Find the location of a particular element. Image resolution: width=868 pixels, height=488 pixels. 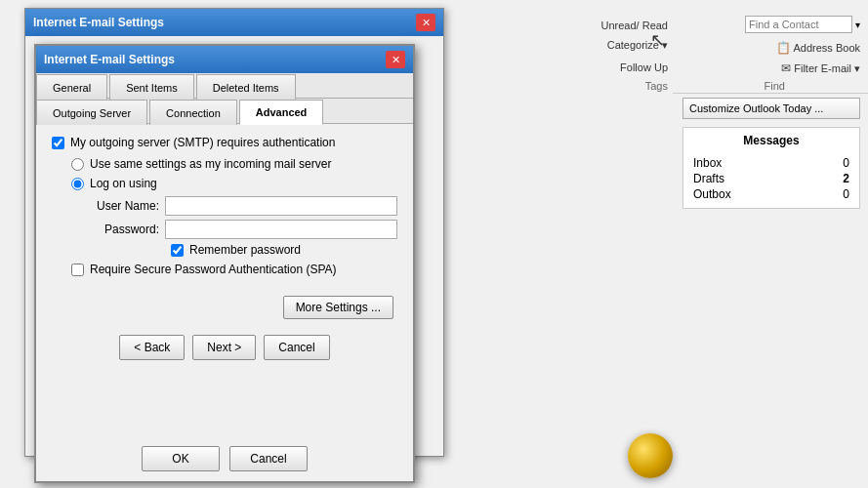

nav-buttons: < Back Next > Cancel is located at coordinates (225, 347).